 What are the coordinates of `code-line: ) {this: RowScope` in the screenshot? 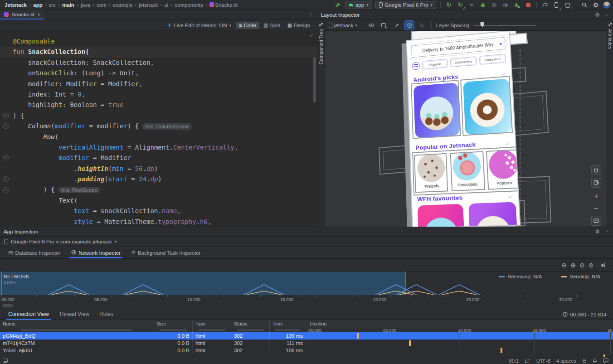 It's located at (159, 189).